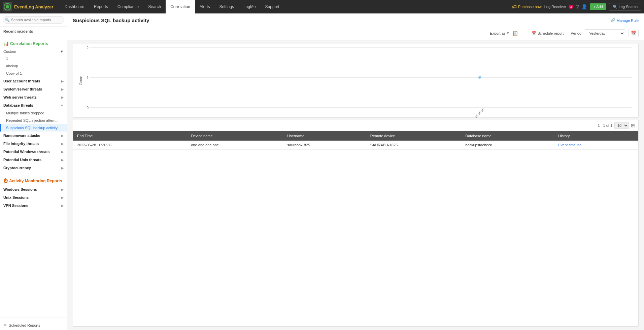 Image resolution: width=644 pixels, height=330 pixels. What do you see at coordinates (34, 168) in the screenshot?
I see `sidebar-cryptocurrency: Cryptocurrency ▶` at bounding box center [34, 168].